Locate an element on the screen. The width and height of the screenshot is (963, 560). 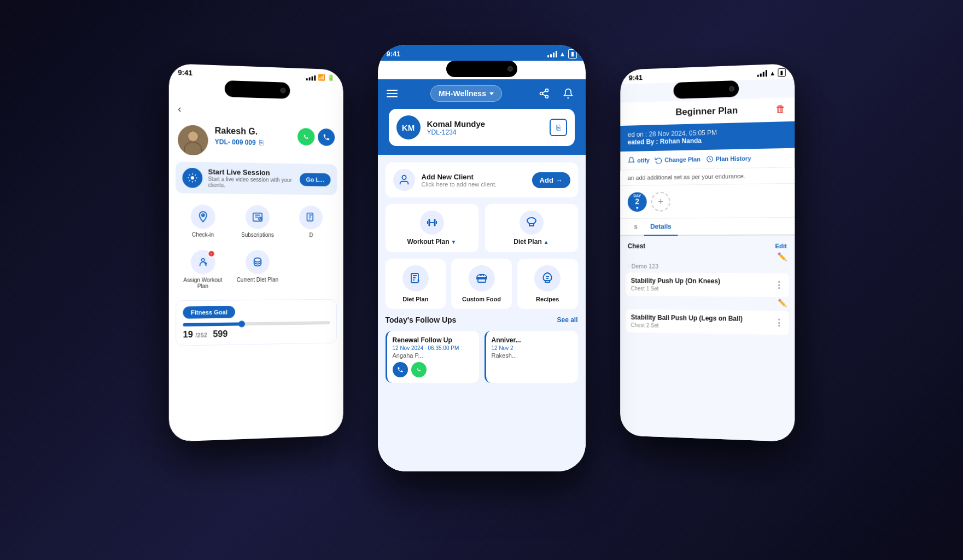
plan-banner: ed on : 28 Nov 2024, 05:05 PM eated By :… is located at coordinates (708, 137).